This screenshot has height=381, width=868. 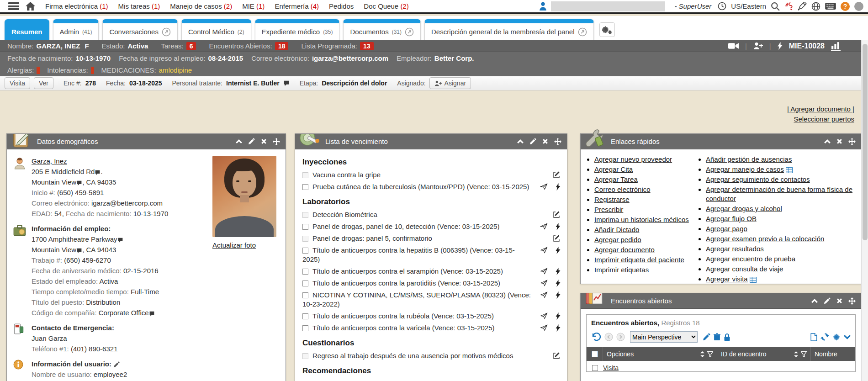 I want to click on help-icon: ?, so click(x=845, y=6).